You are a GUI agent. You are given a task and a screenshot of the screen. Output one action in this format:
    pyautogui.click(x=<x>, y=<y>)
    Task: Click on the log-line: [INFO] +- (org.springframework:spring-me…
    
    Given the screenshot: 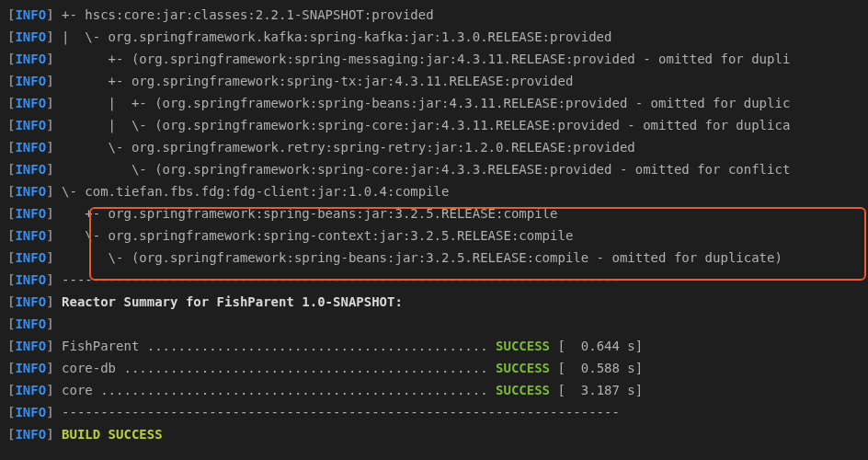 What is the action you would take?
    pyautogui.click(x=434, y=59)
    